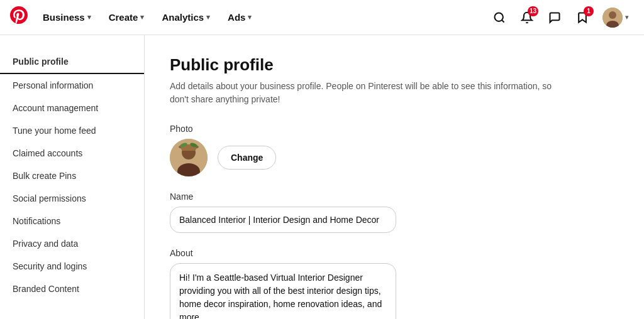 The height and width of the screenshot is (319, 644). I want to click on sidebar-label-privacy-and-data: Privacy and data, so click(45, 244).